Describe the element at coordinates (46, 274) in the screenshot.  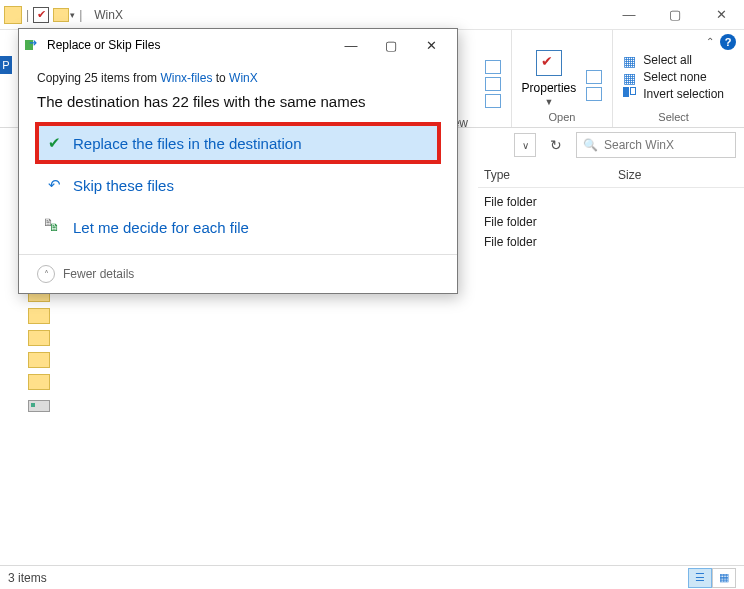
I see `chevron-up-icon: ˄` at that location.